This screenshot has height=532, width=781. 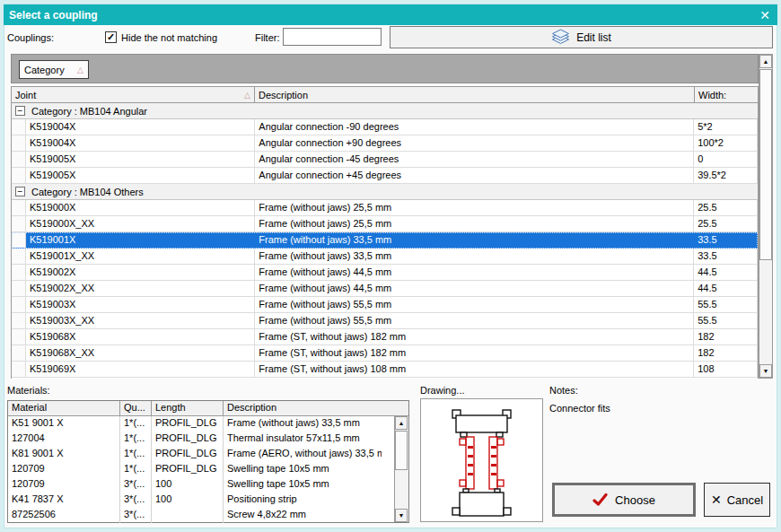 What do you see at coordinates (332, 37) in the screenshot?
I see `filter-input` at bounding box center [332, 37].